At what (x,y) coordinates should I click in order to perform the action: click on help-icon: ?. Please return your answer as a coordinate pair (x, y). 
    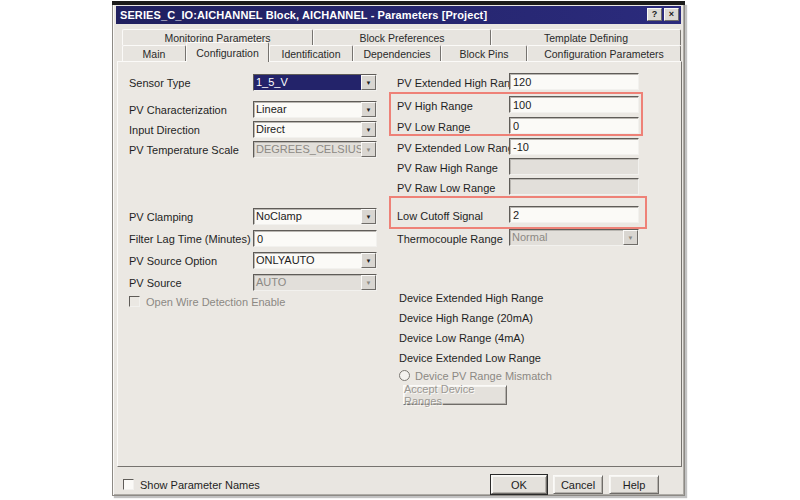
    Looking at the image, I should click on (654, 14).